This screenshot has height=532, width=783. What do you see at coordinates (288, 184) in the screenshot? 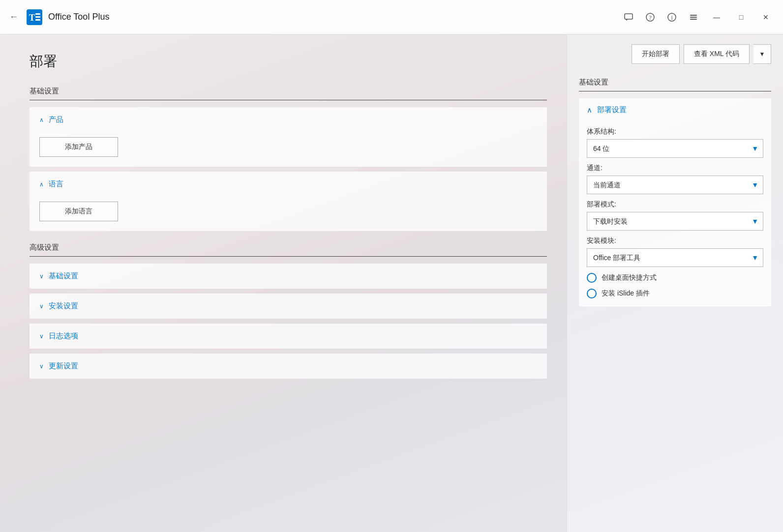
I see `language-section-header: ∧ 语言` at bounding box center [288, 184].